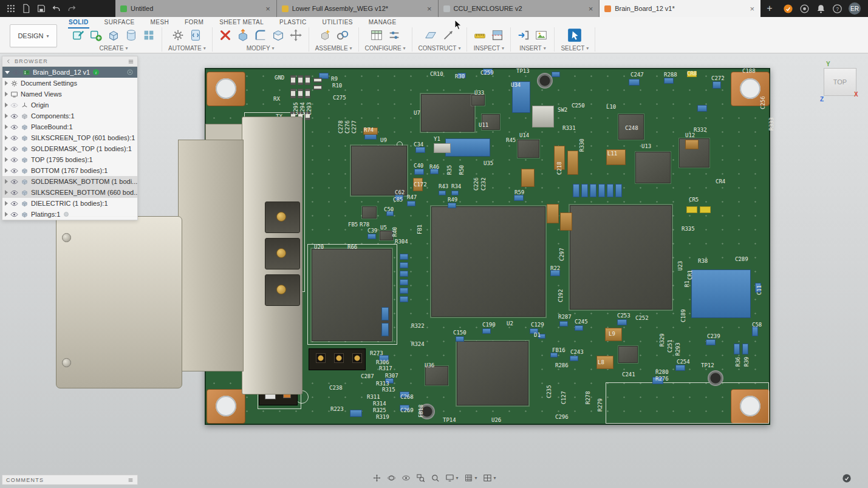 The width and height of the screenshot is (868, 488). I want to click on circle-icon, so click(66, 214).